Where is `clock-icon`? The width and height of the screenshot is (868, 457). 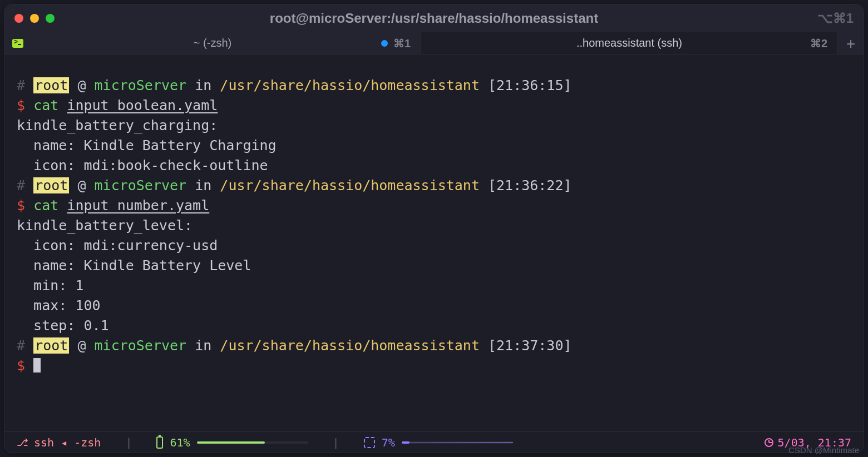
clock-icon is located at coordinates (769, 443).